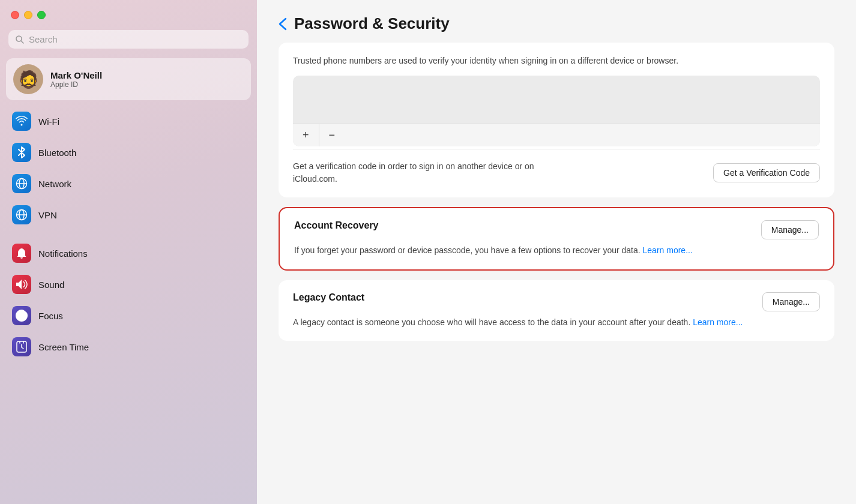 The width and height of the screenshot is (856, 504). Describe the element at coordinates (128, 253) in the screenshot. I see `sidebar-item-notifications: Notifications` at that location.